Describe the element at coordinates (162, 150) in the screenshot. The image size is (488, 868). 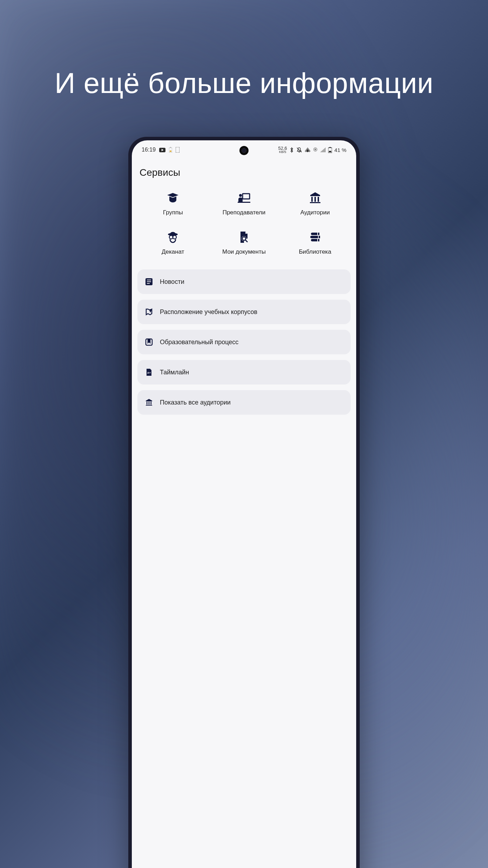
I see `youtube-icon` at that location.